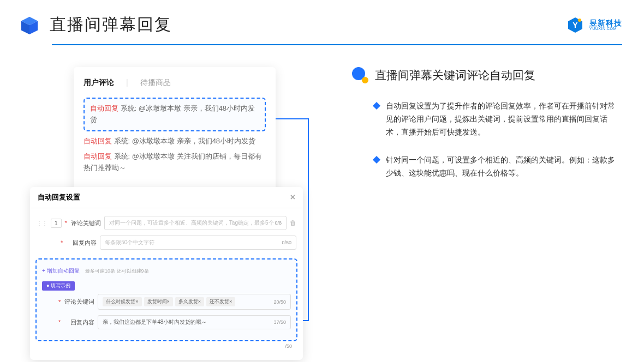 This screenshot has height=362, width=644. I want to click on comment-row: 自动回复 系统: @冰墩墩本墩 关注我们的店铺，每日都有热门推荐呦～, so click(175, 162).